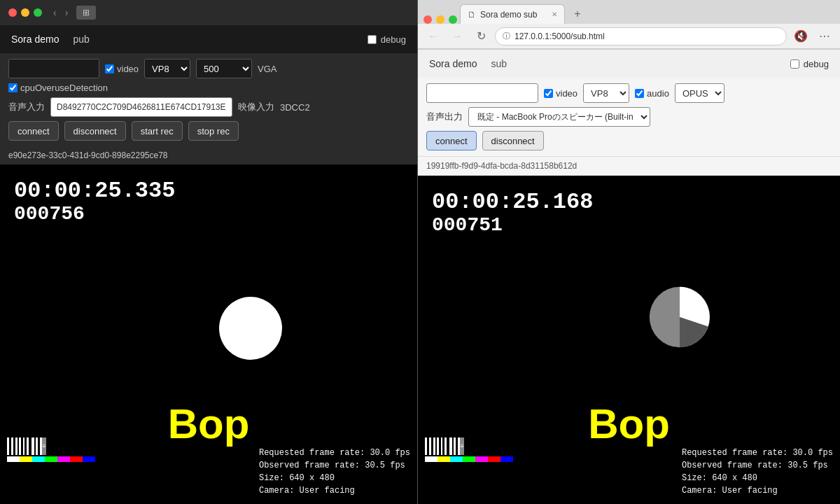  What do you see at coordinates (472, 15) in the screenshot?
I see `tab-doc-icon: 🗋` at bounding box center [472, 15].